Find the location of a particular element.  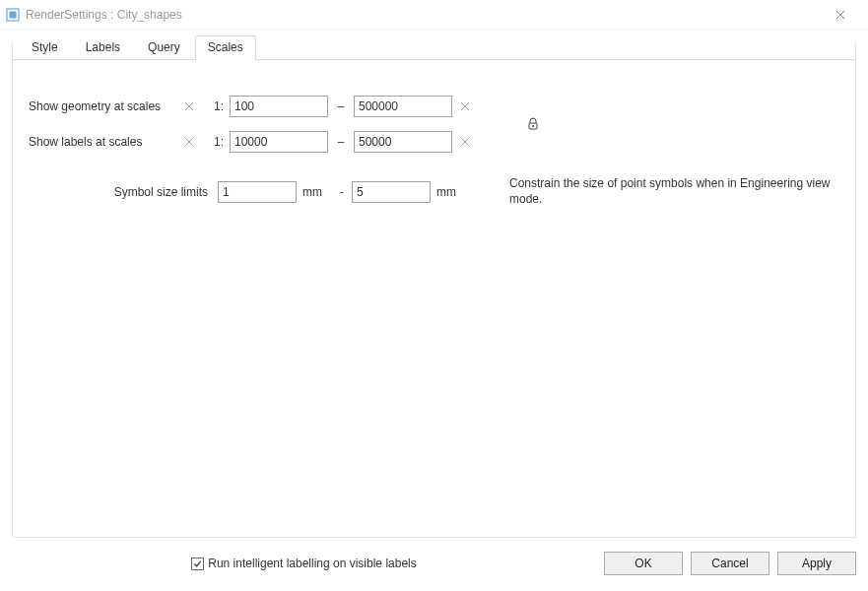

app-icon is located at coordinates (13, 15).